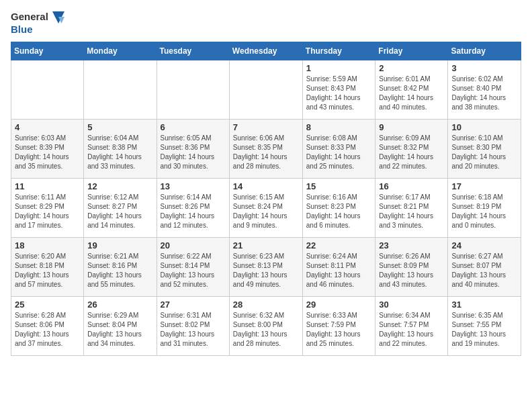  What do you see at coordinates (339, 149) in the screenshot?
I see `calendar-cell: 8Sunrise: 6:08 AM Sunset: 8:33 PM Daylig…` at bounding box center [339, 149].